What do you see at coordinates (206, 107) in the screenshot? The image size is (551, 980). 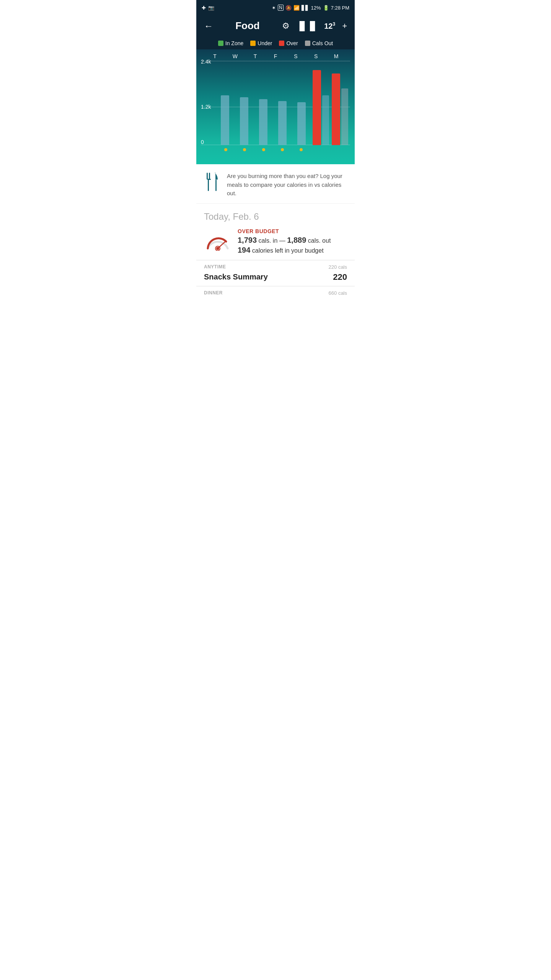 I see `y-label-mid: 1.2k` at bounding box center [206, 107].